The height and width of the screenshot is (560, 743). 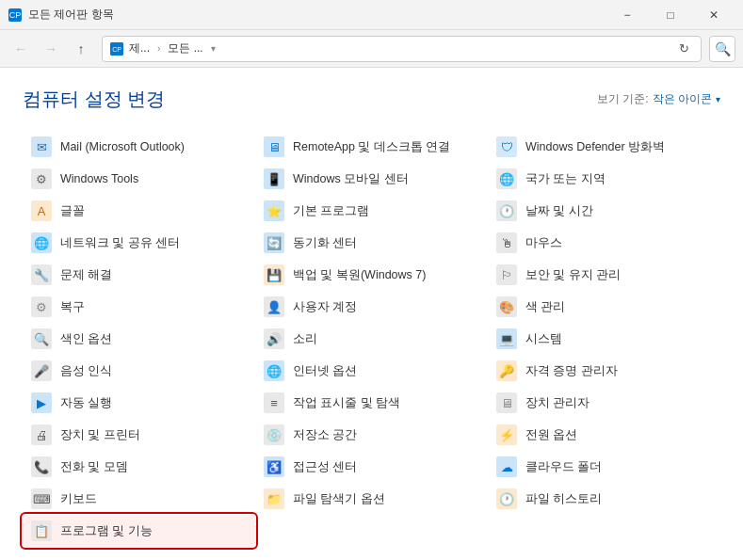 I want to click on mail-label: Mail (Microsoft Outlook), so click(x=122, y=147).